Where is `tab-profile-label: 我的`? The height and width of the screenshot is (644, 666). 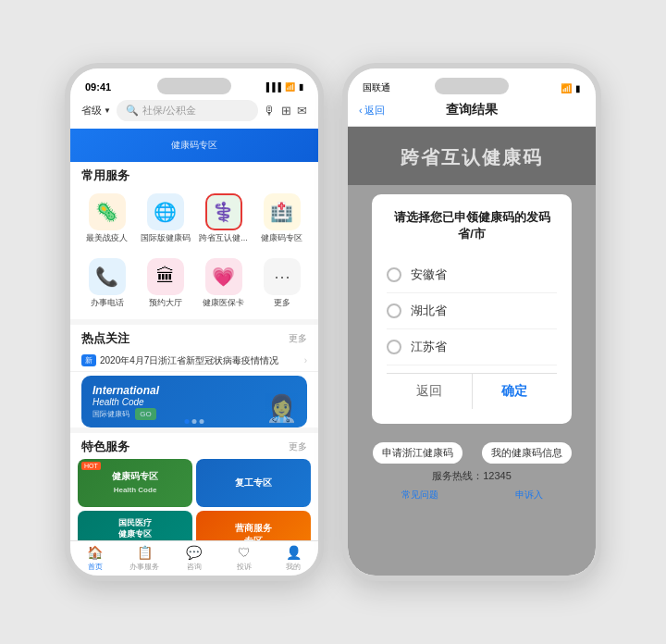 tab-profile-label: 我的 is located at coordinates (293, 566).